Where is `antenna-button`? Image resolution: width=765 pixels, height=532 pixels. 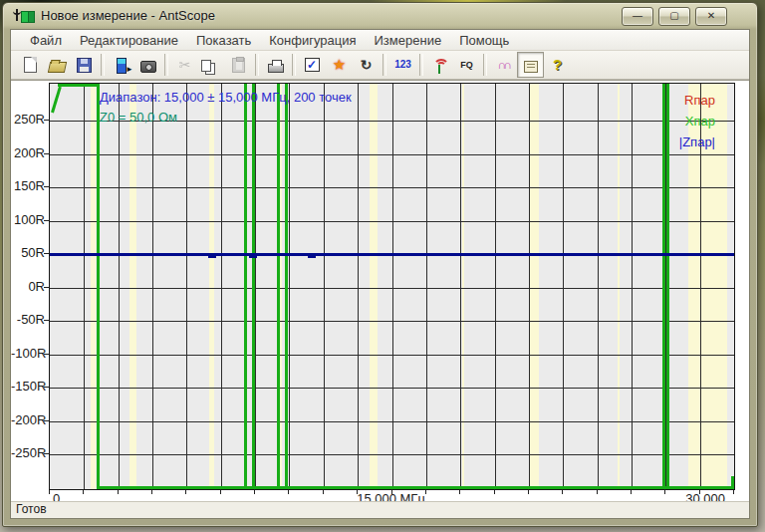 antenna-button is located at coordinates (440, 65).